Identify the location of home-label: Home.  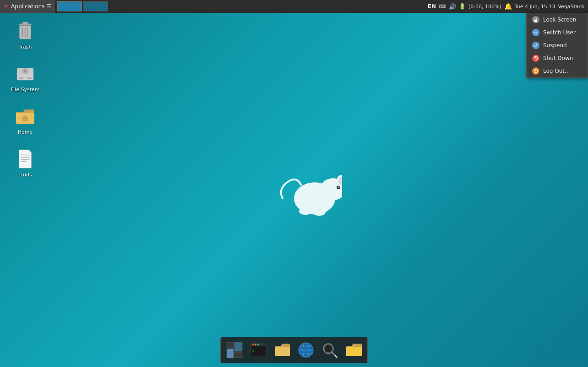
(25, 132).